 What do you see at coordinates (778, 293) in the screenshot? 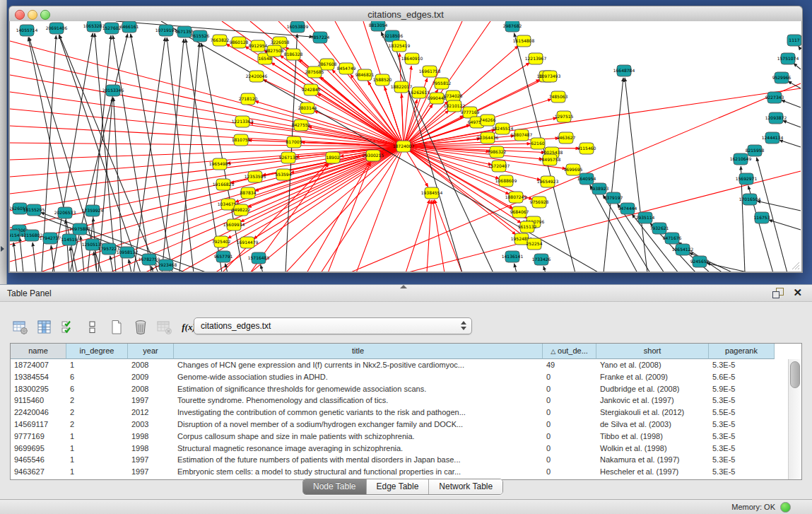
I see `float-panel-button` at bounding box center [778, 293].